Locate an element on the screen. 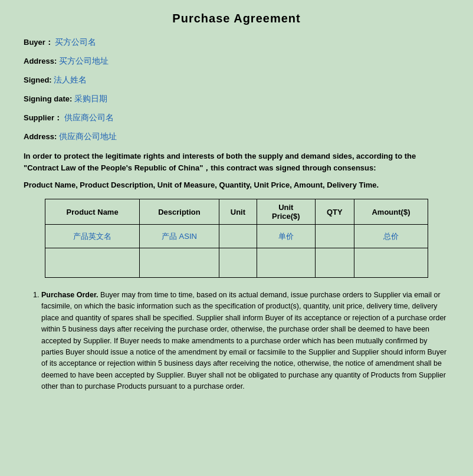 The height and width of the screenshot is (476, 473). col-unit-price: UnitPrice($) is located at coordinates (286, 212).